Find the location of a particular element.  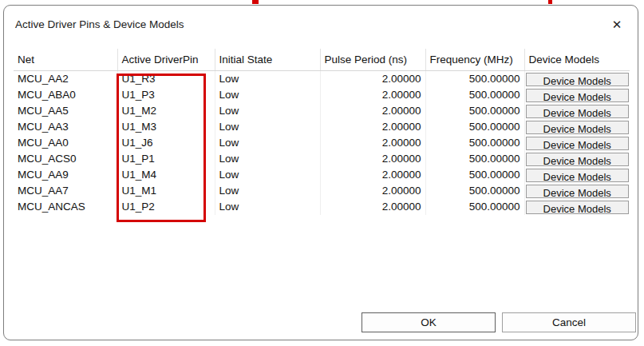

driver-pin-cell: U1_R3 is located at coordinates (166, 80).